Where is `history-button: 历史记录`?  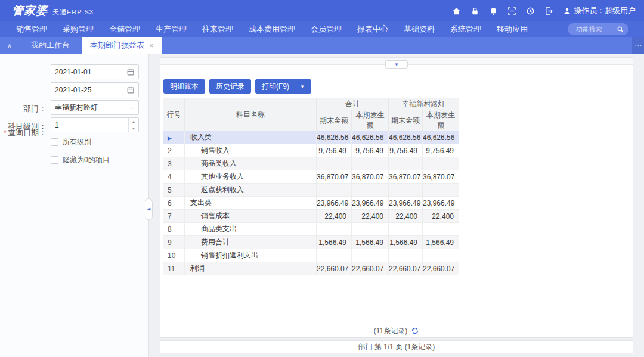
history-button: 历史记录 is located at coordinates (230, 86).